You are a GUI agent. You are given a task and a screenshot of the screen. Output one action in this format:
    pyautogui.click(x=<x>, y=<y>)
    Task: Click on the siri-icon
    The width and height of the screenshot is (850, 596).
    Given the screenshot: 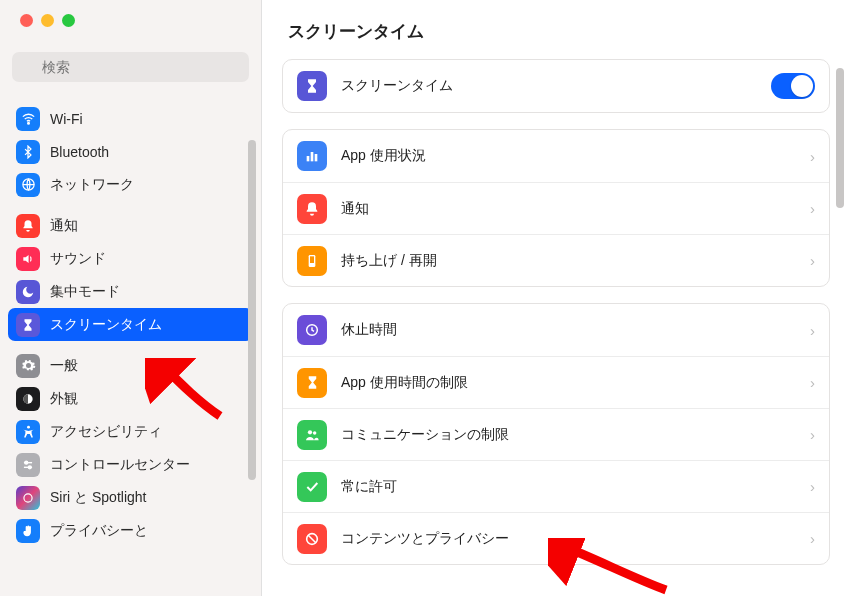 What is the action you would take?
    pyautogui.click(x=28, y=498)
    